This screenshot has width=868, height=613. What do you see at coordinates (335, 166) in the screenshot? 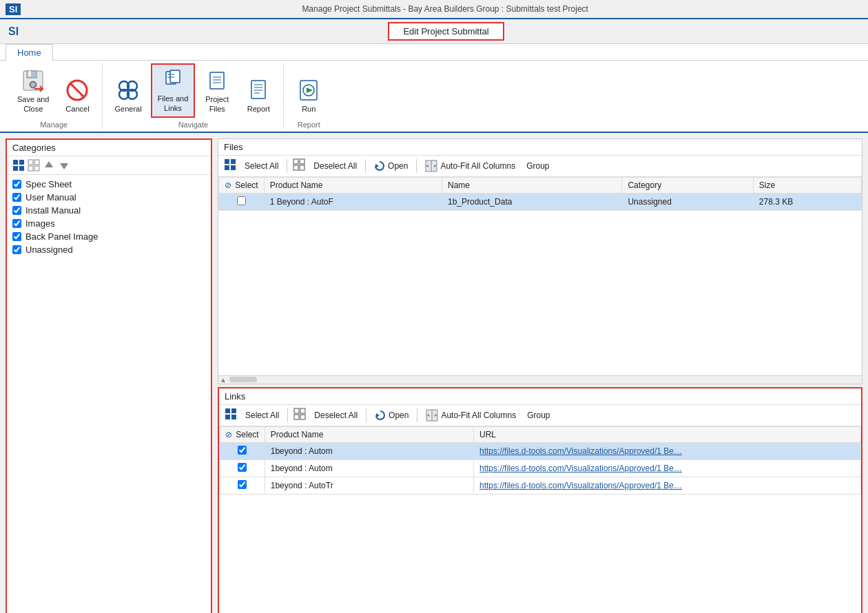
I see `files-deselect-all-button: Deselect All` at bounding box center [335, 166].